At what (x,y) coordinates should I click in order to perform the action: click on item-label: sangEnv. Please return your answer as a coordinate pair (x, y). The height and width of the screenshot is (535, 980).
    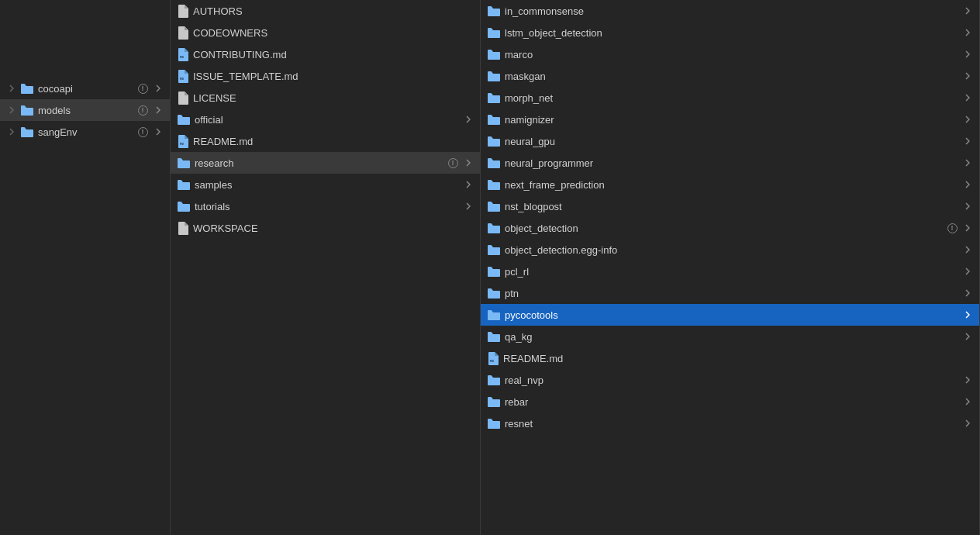
    Looking at the image, I should click on (62, 132).